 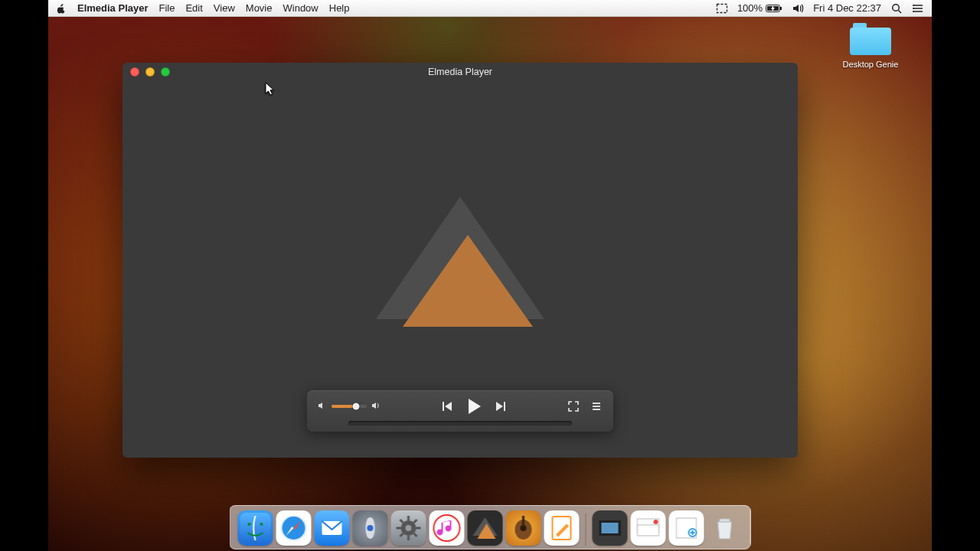 What do you see at coordinates (847, 8) in the screenshot?
I see `menubar-clock: Fri 4 Dec 22:37` at bounding box center [847, 8].